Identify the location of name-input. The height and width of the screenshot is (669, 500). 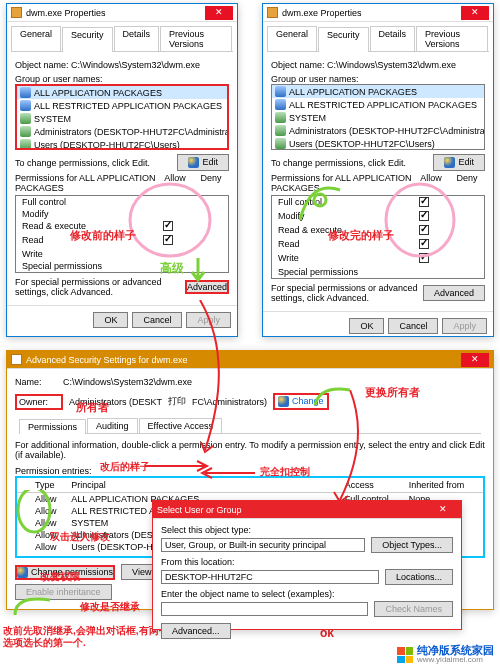
(264, 609).